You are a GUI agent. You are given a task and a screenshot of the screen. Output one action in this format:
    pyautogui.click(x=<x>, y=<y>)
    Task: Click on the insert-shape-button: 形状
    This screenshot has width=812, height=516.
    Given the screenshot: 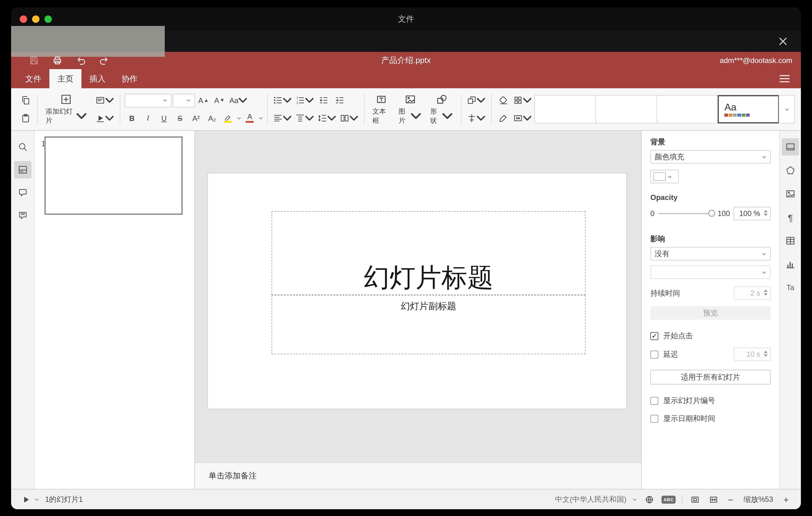 What is the action you would take?
    pyautogui.click(x=441, y=109)
    